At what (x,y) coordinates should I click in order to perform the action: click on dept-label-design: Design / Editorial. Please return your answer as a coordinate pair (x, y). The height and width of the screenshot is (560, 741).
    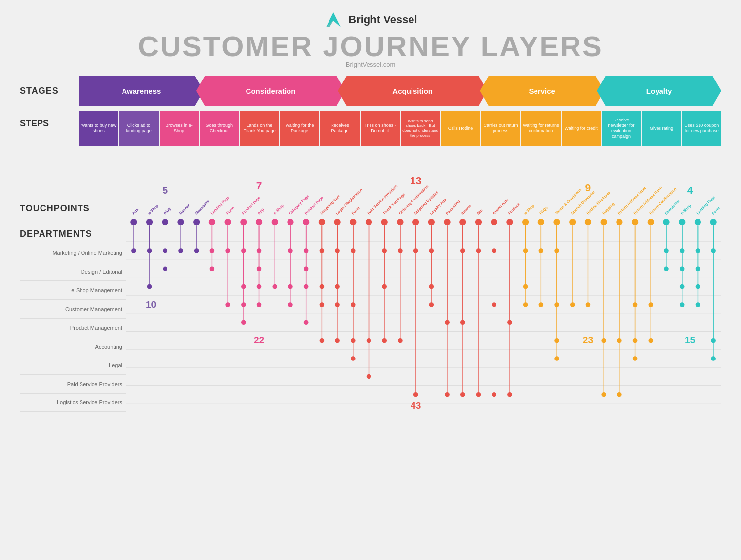
    Looking at the image, I should click on (73, 271).